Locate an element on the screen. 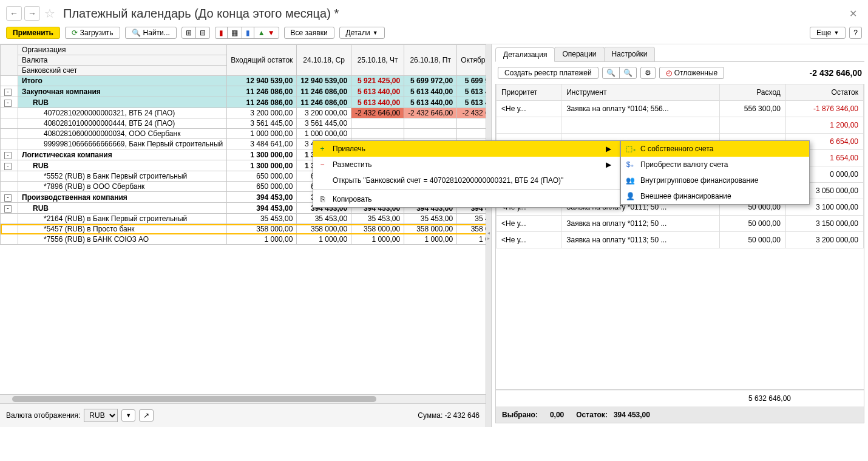 The image size is (868, 461). currency-label: Валюта отображения: is located at coordinates (43, 415).